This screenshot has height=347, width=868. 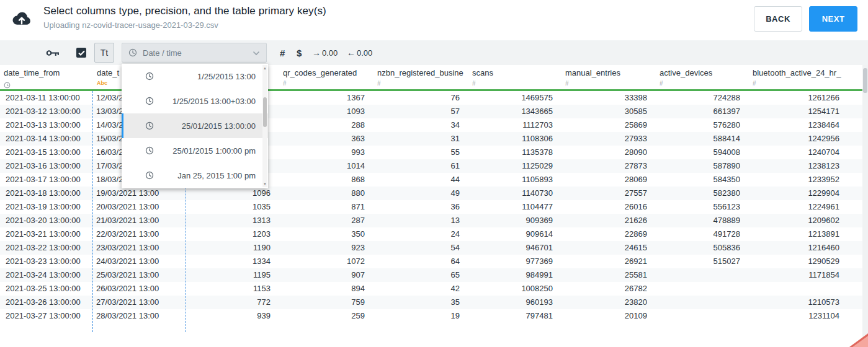 I want to click on table-cell: 993, so click(x=326, y=152).